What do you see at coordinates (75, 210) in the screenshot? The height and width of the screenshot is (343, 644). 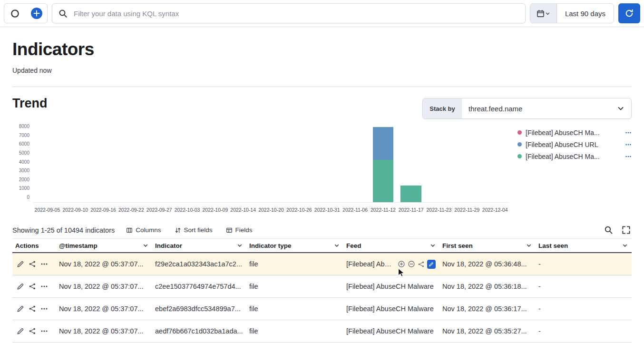 I see `x-axis-label: 2022-09-10` at bounding box center [75, 210].